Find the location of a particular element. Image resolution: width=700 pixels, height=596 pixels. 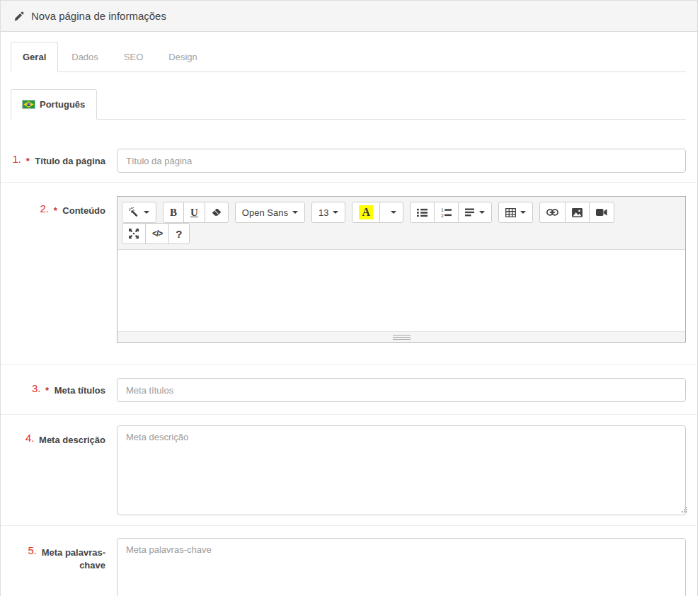

annotation-number-3: 3. is located at coordinates (37, 388).